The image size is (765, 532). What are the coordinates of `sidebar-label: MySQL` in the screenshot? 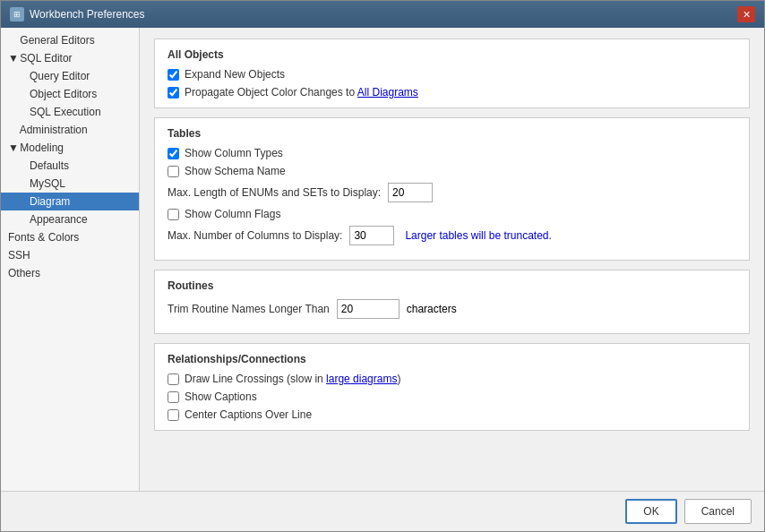 It's located at (47, 184).